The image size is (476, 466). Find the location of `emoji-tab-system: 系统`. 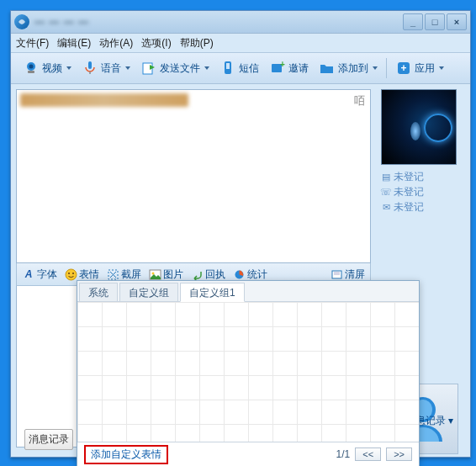

emoji-tab-system: 系统 is located at coordinates (98, 292).